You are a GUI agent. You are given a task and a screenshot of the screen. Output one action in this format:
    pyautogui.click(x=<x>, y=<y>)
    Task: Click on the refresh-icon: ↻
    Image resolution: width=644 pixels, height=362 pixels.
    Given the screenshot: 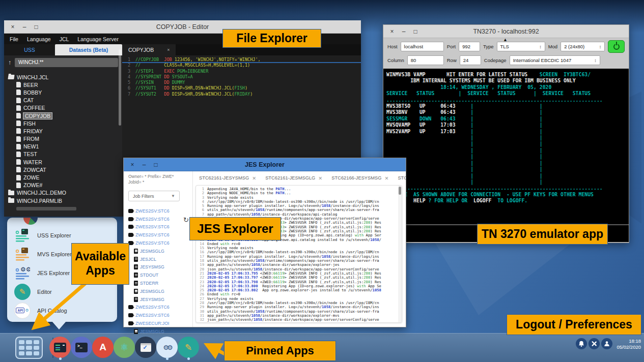 What is the action you would take?
    pyautogui.click(x=186, y=220)
    